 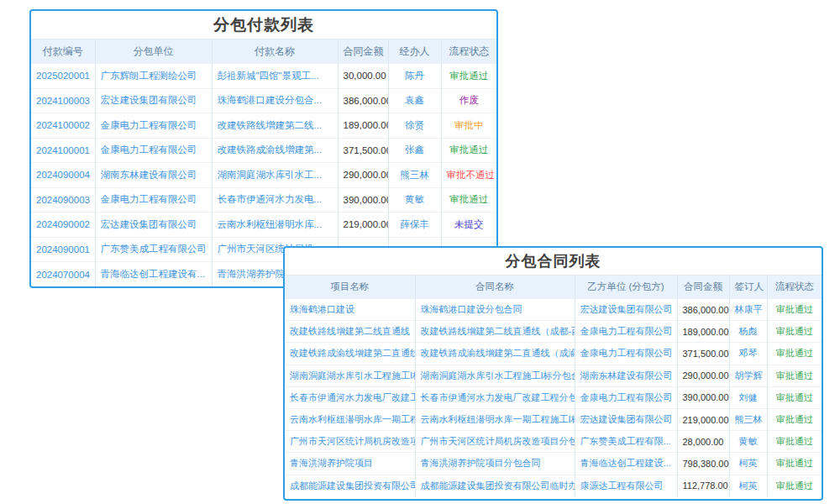 What do you see at coordinates (626, 464) in the screenshot?
I see `party-b-unit-cell: 青海临达创工程建设...` at bounding box center [626, 464].